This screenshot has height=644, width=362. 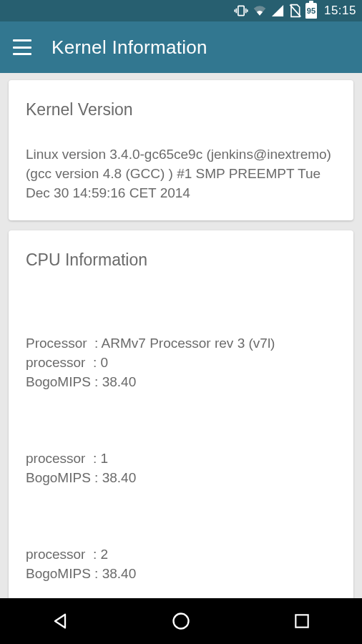 What do you see at coordinates (295, 11) in the screenshot?
I see `no-sim-icon` at bounding box center [295, 11].